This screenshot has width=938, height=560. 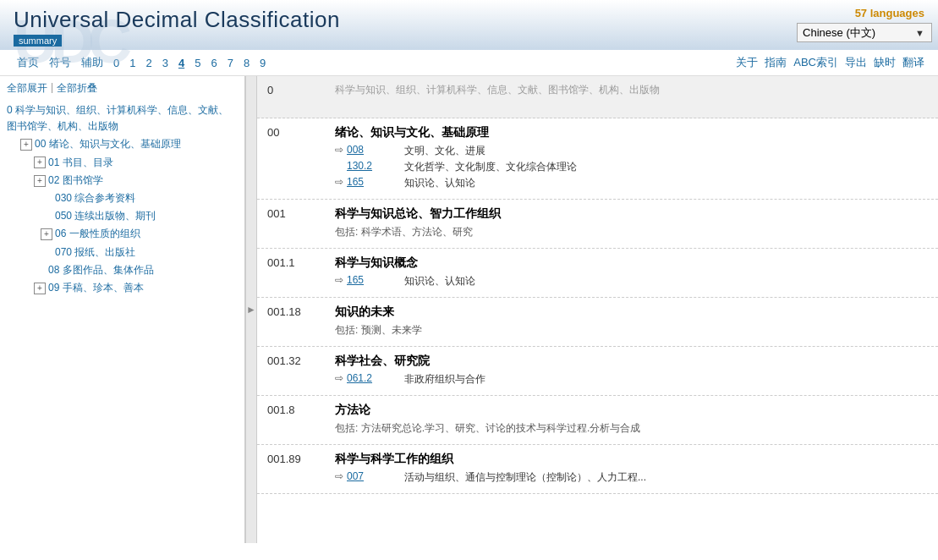 What do you see at coordinates (76, 180) in the screenshot?
I see `tree-link-02: 02 图书馆学` at bounding box center [76, 180].